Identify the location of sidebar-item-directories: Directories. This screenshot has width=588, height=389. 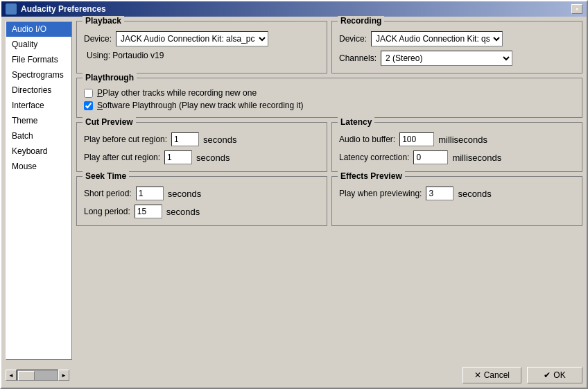
(39, 90).